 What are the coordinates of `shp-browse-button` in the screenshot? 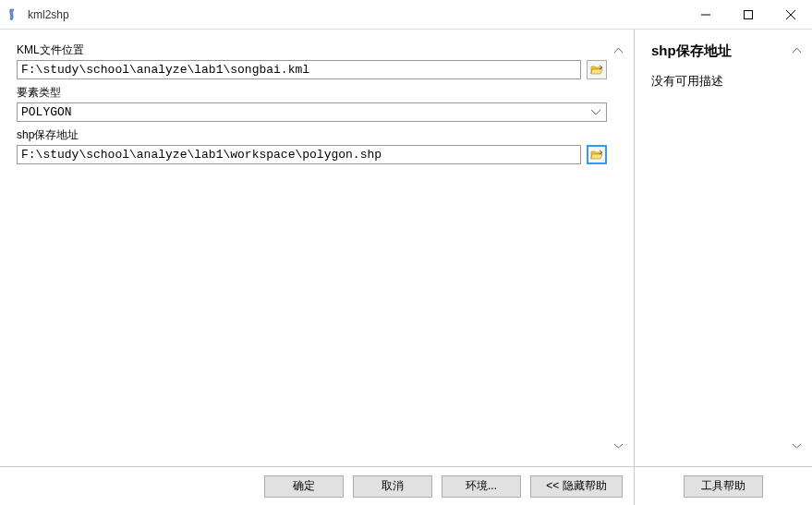 It's located at (597, 155).